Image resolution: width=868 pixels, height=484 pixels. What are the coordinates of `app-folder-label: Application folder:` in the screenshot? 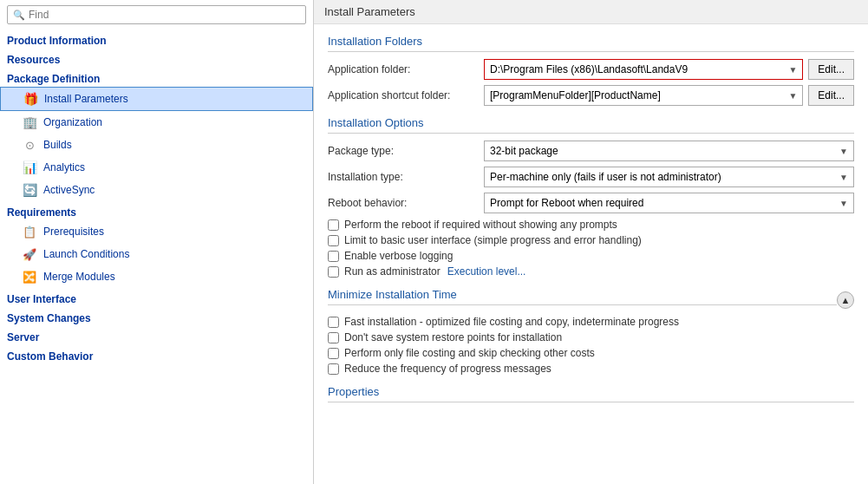 It's located at (406, 69).